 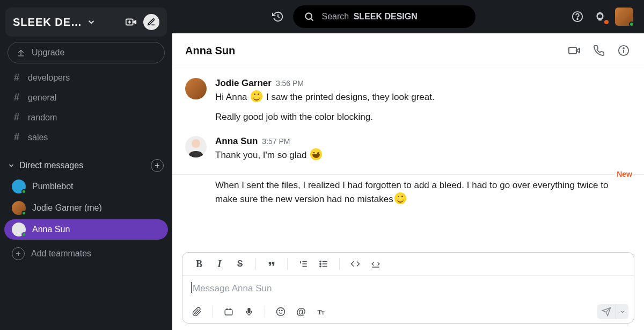 What do you see at coordinates (423, 155) in the screenshot?
I see `message-text: Thank you, I'm so glad` at bounding box center [423, 155].